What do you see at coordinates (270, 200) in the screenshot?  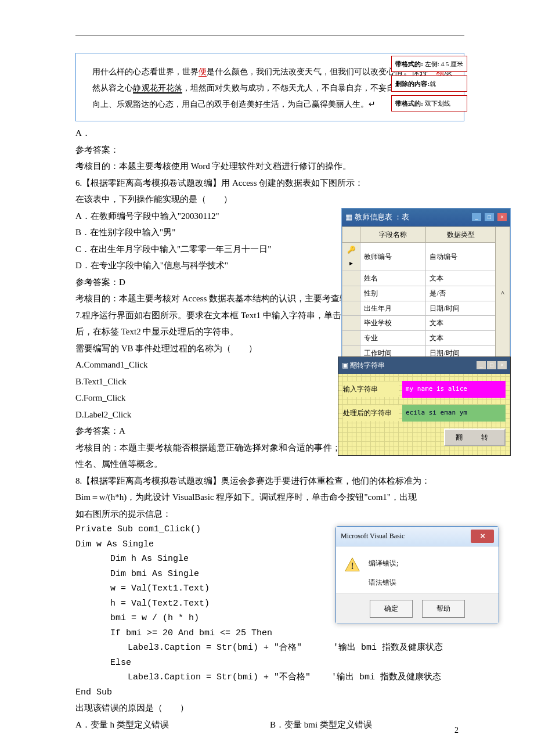 I see `q6-stem-2: 在该表中，下列操作能实现的是（ ）` at bounding box center [270, 200].